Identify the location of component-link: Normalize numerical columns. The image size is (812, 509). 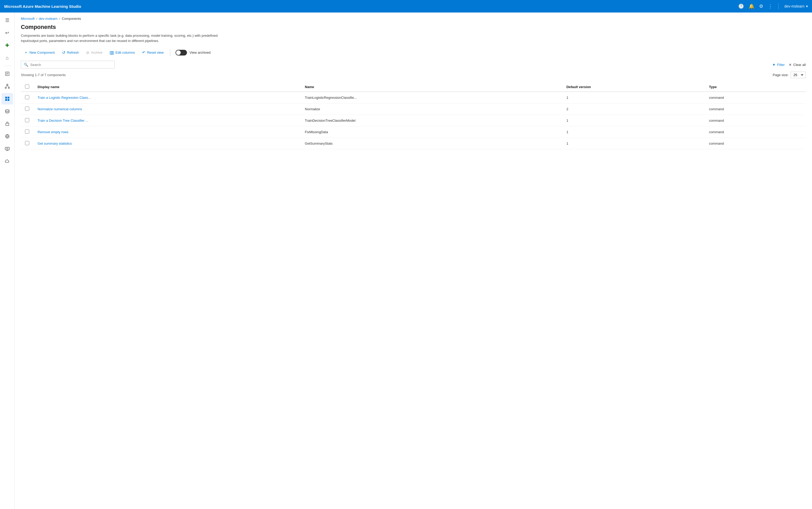
(60, 109).